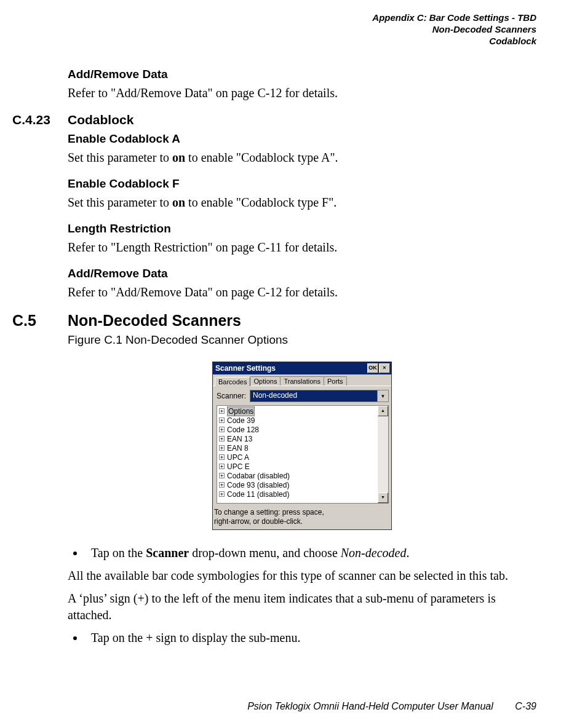 The height and width of the screenshot is (728, 561). I want to click on chevron-down-icon: ▼, so click(383, 396).